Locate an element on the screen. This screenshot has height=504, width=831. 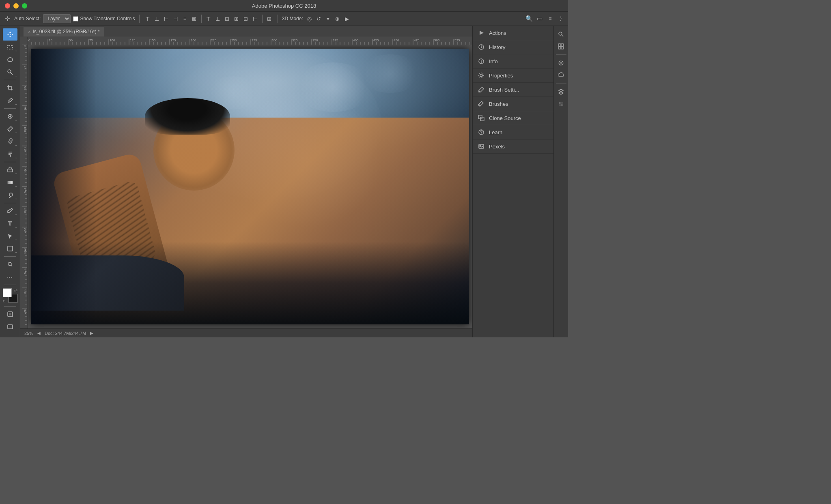
panel-item-history: History is located at coordinates (513, 47).